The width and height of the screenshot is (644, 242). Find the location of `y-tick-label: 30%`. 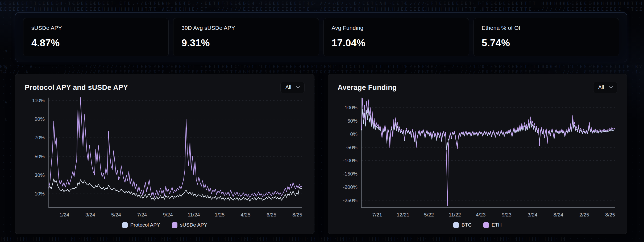

y-tick-label: 30% is located at coordinates (40, 175).